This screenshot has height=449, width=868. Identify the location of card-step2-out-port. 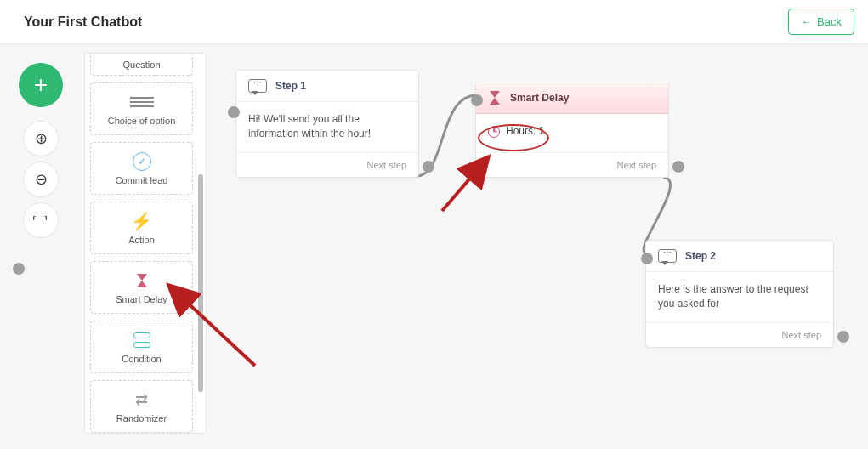
(843, 337).